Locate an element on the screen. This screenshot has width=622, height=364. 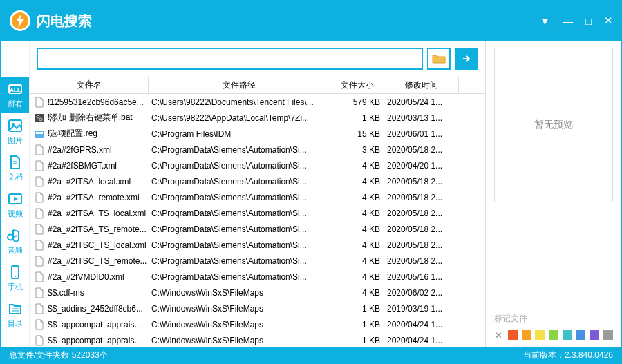
file-date: 2019/03/19 1... is located at coordinates (422, 309).